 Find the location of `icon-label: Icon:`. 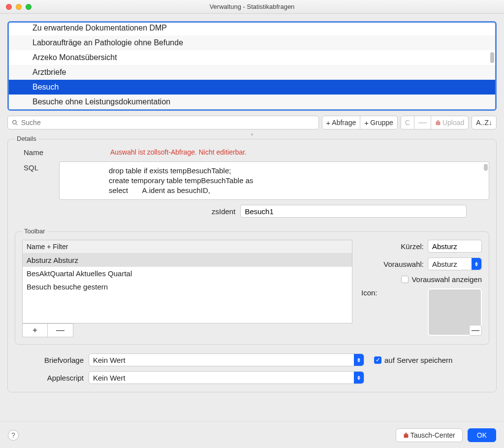

icon-label: Icon: is located at coordinates (369, 292).